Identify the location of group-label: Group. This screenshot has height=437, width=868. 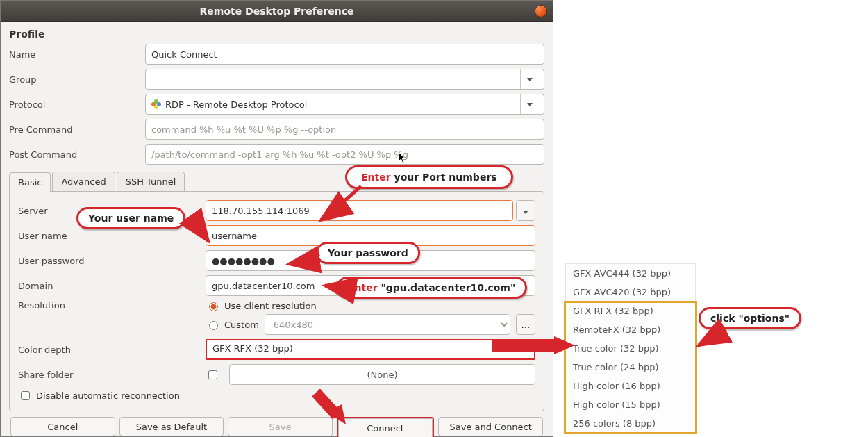
(77, 79).